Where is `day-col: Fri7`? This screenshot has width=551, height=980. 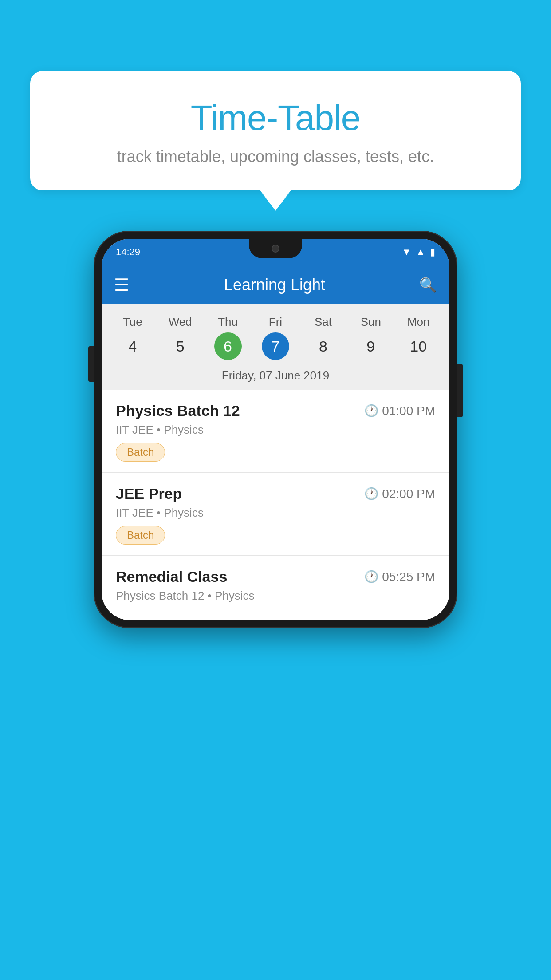 day-col: Fri7 is located at coordinates (275, 337).